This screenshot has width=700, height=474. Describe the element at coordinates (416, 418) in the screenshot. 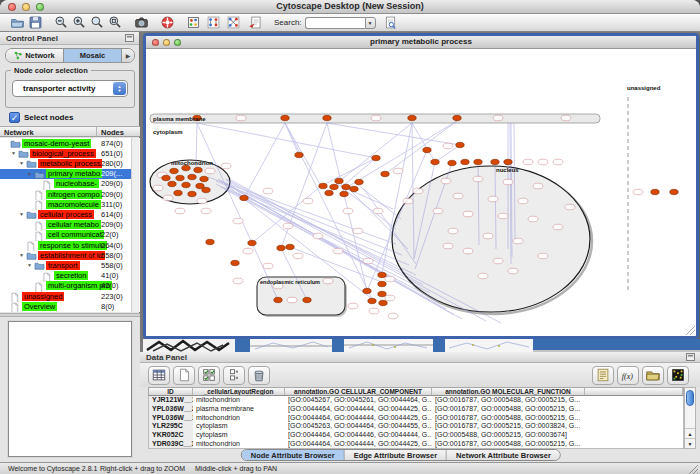

I see `table-row: YPL036W__1mitochondrion[GO:0044464, GO:0…` at that location.